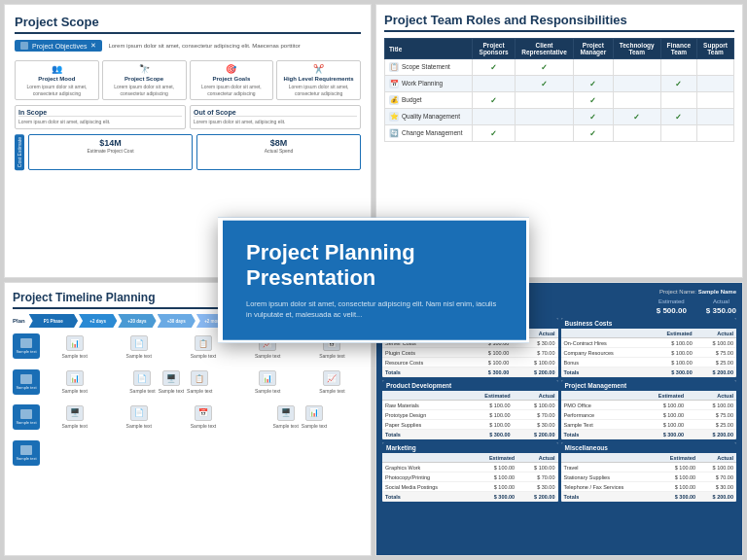 The image size is (747, 560). Describe the element at coordinates (275, 122) in the screenshot. I see `out-scope-text: Lorem ipsum dolor sit amet, adipiscing e…` at that location.